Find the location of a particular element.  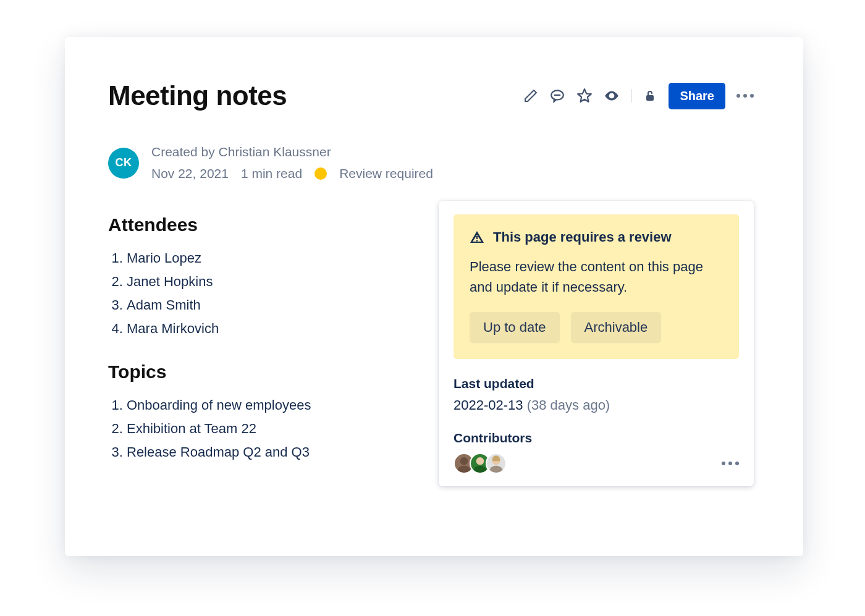

attendees-list: Mario Lopez Janet Hopkins Adam Smith Mar… is located at coordinates (261, 293).